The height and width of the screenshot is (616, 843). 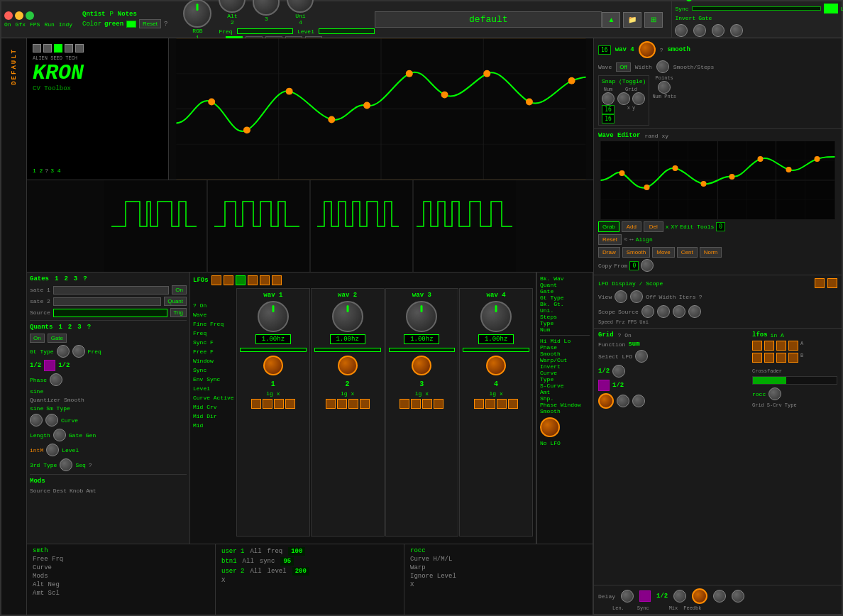 What do you see at coordinates (757, 346) in the screenshot?
I see `lfo-r-btn1` at bounding box center [757, 346].